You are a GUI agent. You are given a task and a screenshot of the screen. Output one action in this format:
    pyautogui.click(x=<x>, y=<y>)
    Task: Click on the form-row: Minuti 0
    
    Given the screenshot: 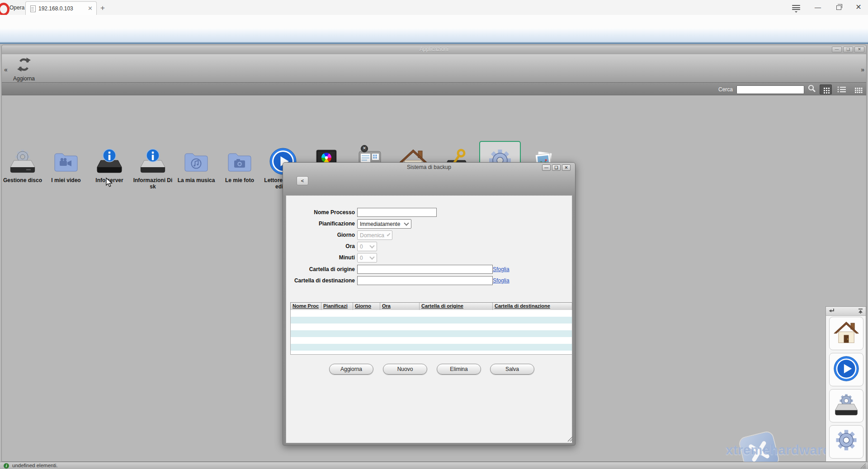 What is the action you would take?
    pyautogui.click(x=429, y=258)
    